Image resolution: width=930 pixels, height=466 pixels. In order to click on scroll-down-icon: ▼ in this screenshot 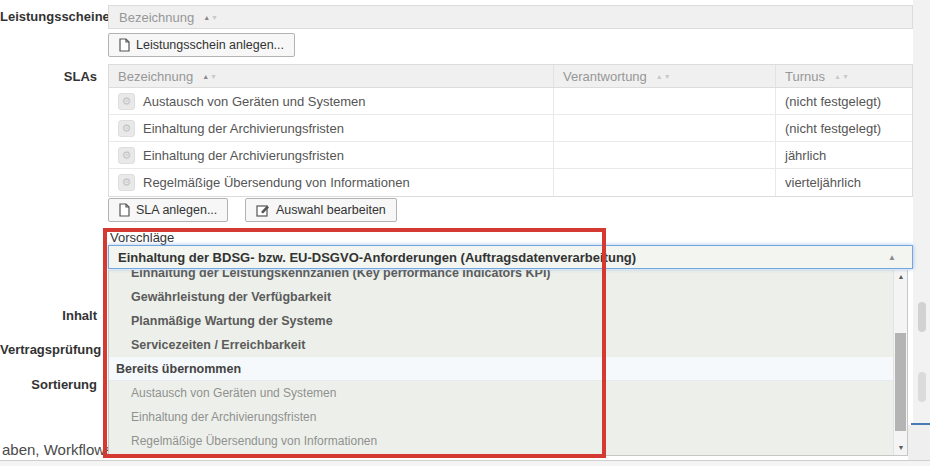, I will do `click(901, 448)`.